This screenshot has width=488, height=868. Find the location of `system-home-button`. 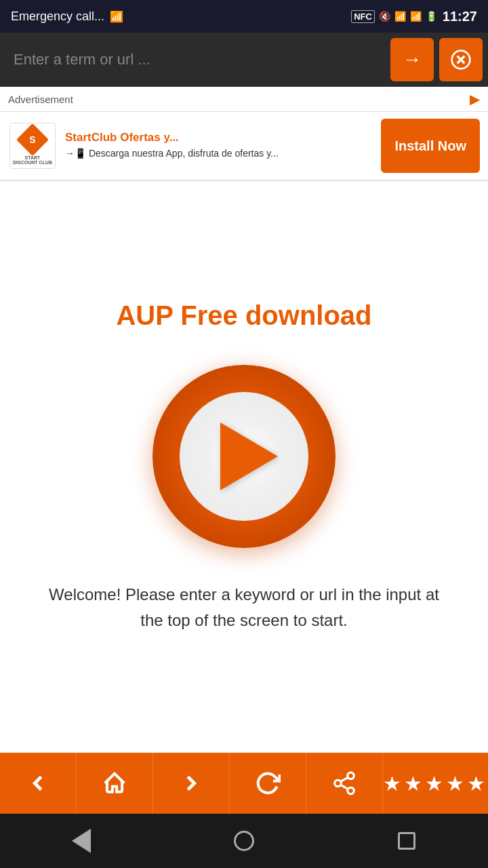

system-home-button is located at coordinates (244, 841).